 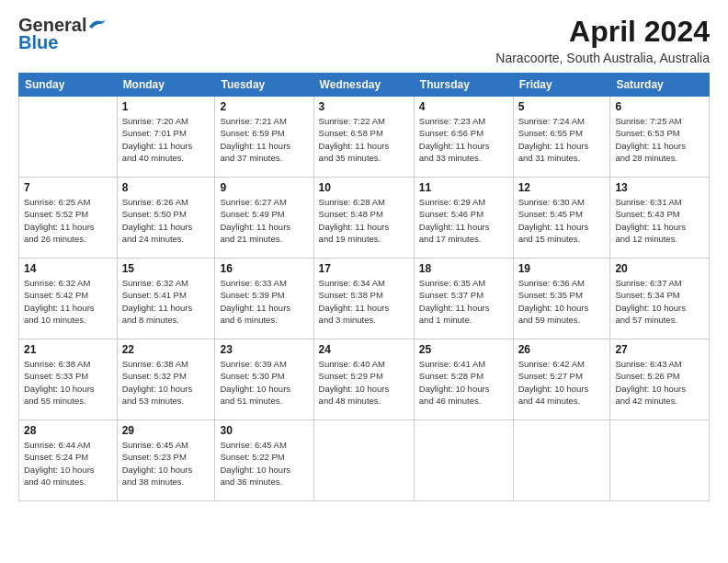 What do you see at coordinates (165, 85) in the screenshot?
I see `col-header-monday: Monday` at bounding box center [165, 85].